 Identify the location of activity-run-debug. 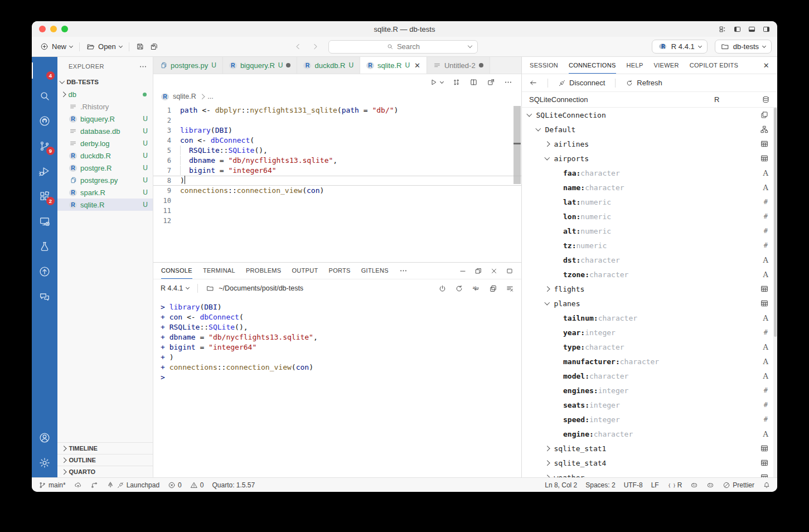
(45, 171).